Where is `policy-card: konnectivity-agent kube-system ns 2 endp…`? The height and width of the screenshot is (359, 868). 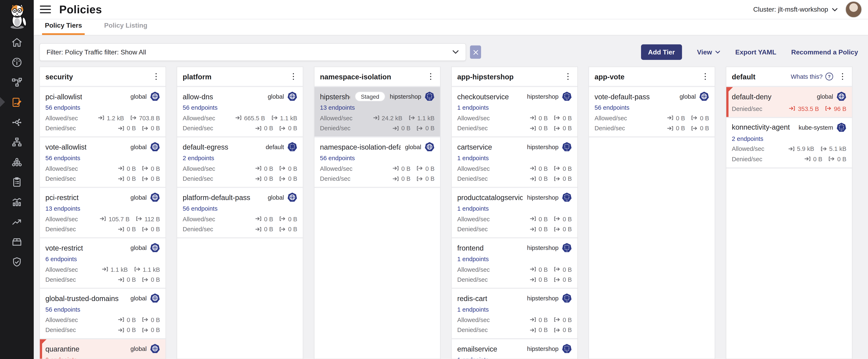
policy-card: konnectivity-agent kube-system ns 2 endp… is located at coordinates (789, 143).